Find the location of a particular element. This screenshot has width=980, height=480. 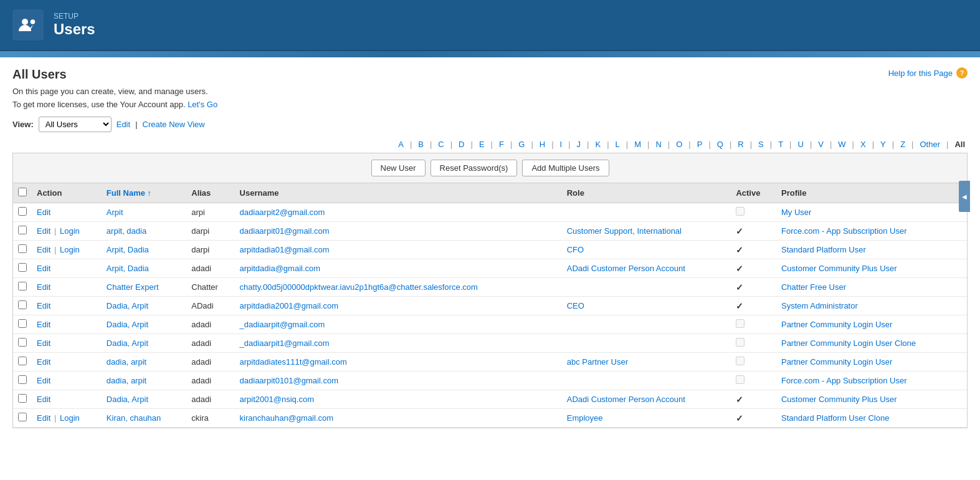

action-login-1: Login is located at coordinates (70, 231).